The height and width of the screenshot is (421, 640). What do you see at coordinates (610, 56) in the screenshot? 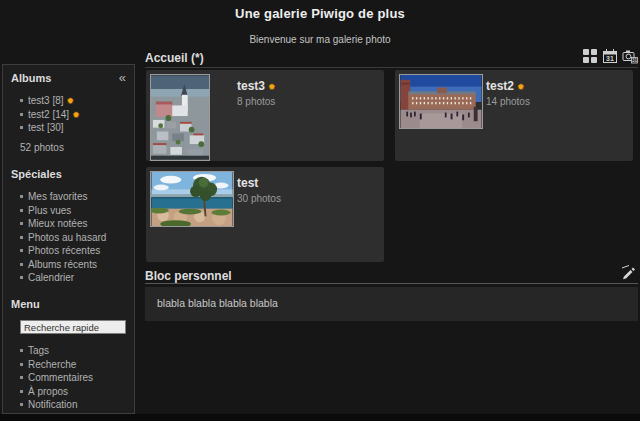
I see `calendar-created-icon: 31` at bounding box center [610, 56].